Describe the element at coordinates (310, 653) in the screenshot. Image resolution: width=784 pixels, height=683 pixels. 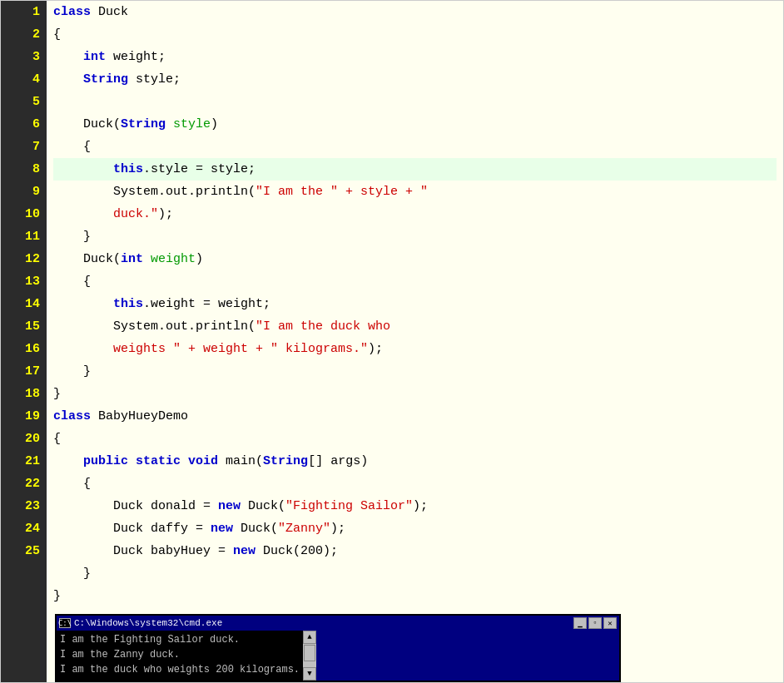
I see `cmd-scroll-thumb` at that location.